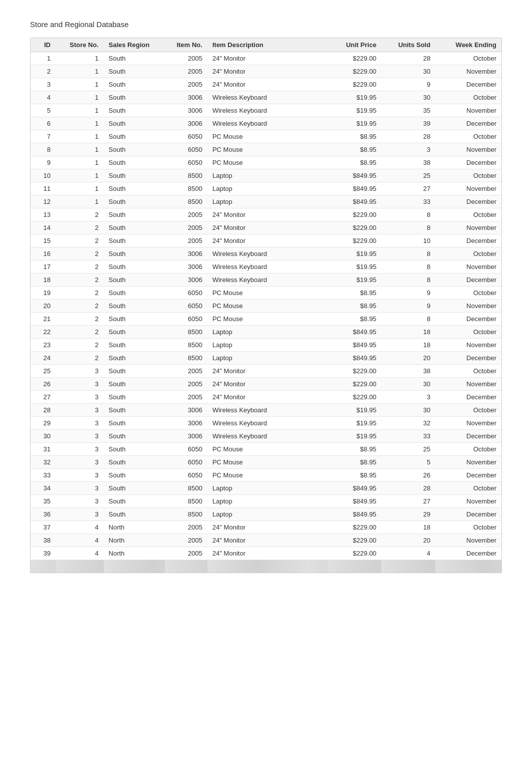 The width and height of the screenshot is (532, 782). I want to click on col-header-units: Units Sold, so click(408, 45).